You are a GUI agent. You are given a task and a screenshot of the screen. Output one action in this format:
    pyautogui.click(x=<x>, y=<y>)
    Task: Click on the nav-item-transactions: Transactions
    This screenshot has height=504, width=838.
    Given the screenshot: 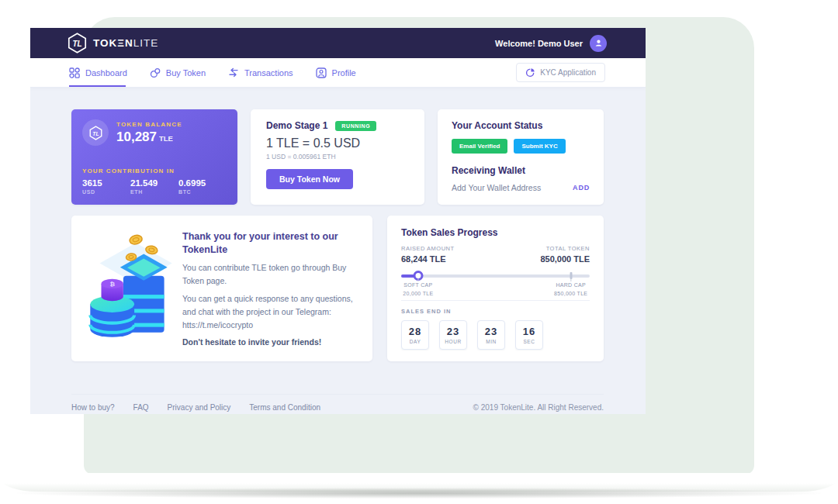 What is the action you would take?
    pyautogui.click(x=261, y=73)
    